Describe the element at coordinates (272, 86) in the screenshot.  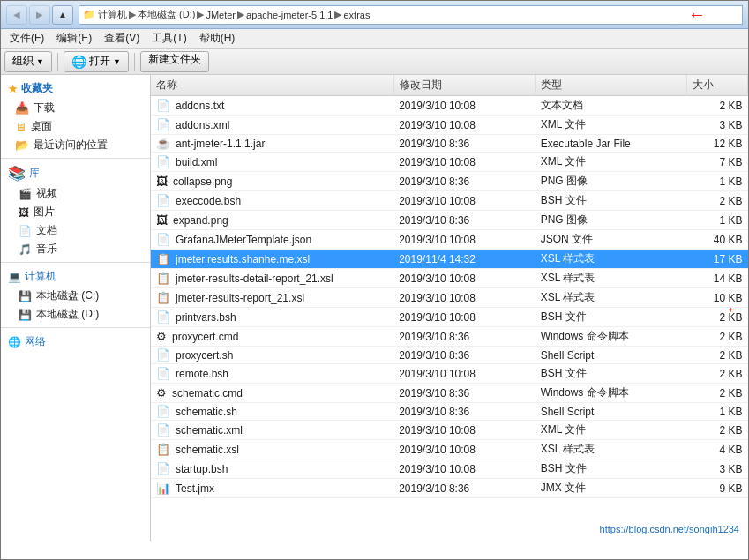
I see `col-header-name: 名称` at that location.